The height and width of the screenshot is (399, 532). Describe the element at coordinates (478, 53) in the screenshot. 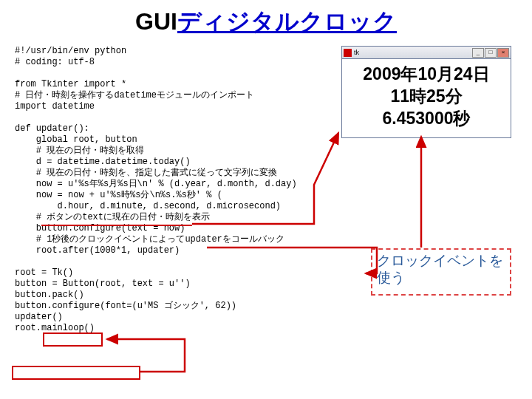

I see `minimize-button: _` at that location.